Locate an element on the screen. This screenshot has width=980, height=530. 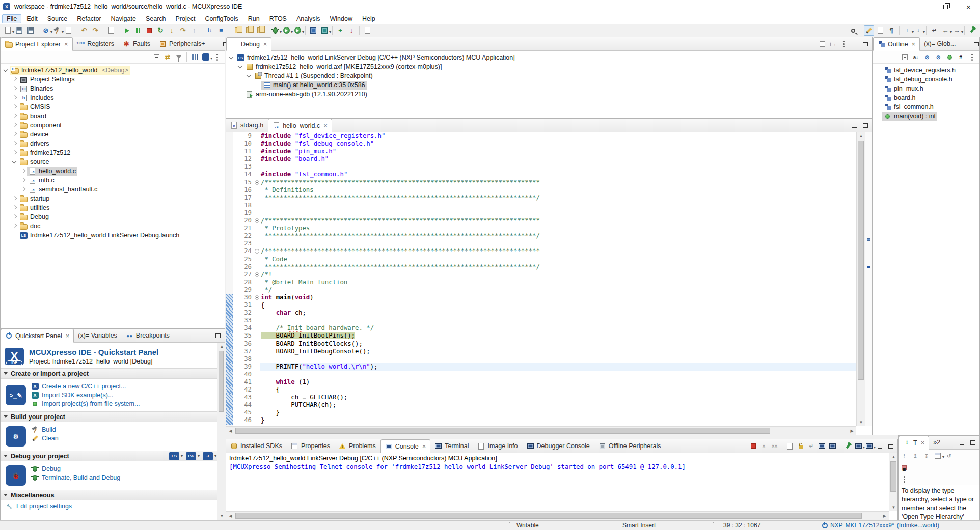
code-line-22: 22 *************************************… is located at coordinates (541, 236).